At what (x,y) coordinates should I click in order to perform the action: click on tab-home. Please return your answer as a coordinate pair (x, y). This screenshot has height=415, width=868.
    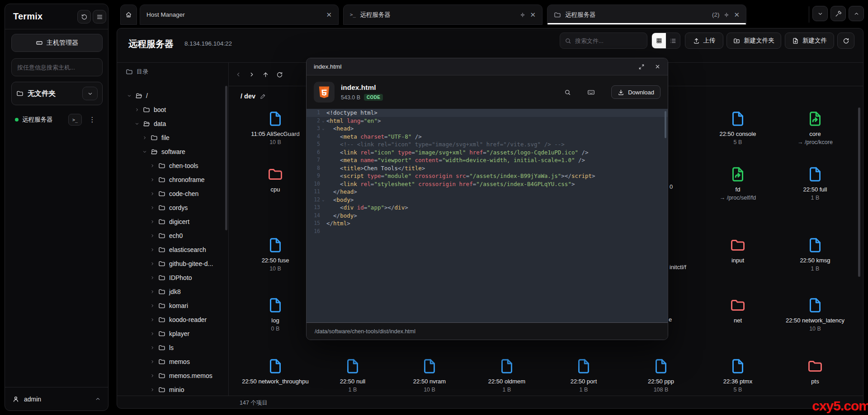
    Looking at the image, I should click on (128, 14).